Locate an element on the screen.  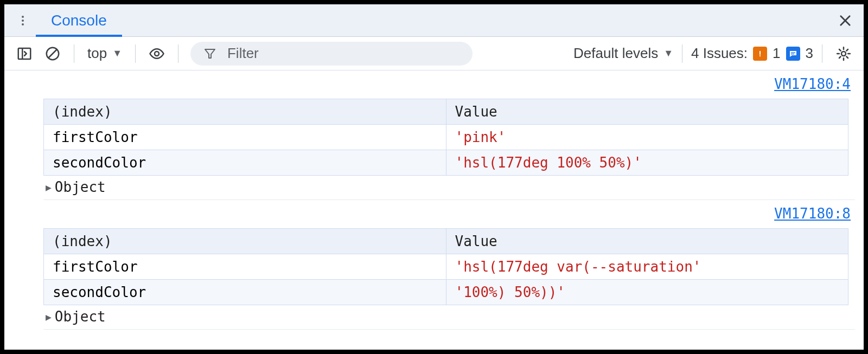
execution-context-select: top ▼ is located at coordinates (105, 53).